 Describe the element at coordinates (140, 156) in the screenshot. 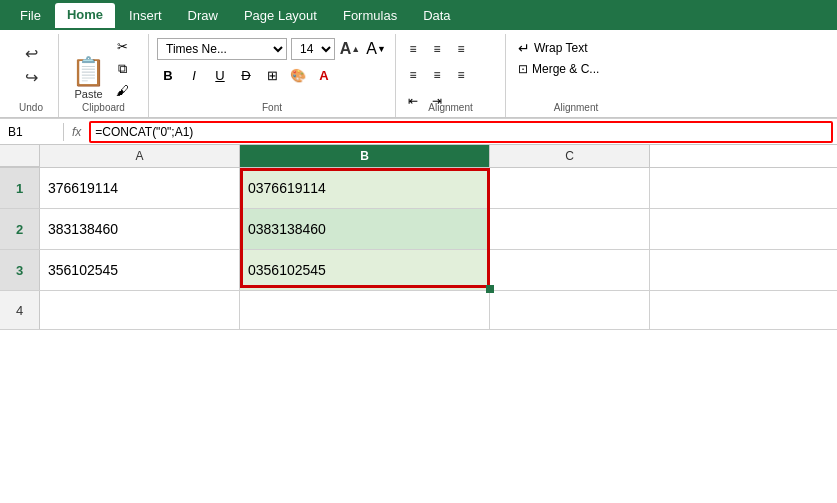

I see `col-header-a: A` at that location.